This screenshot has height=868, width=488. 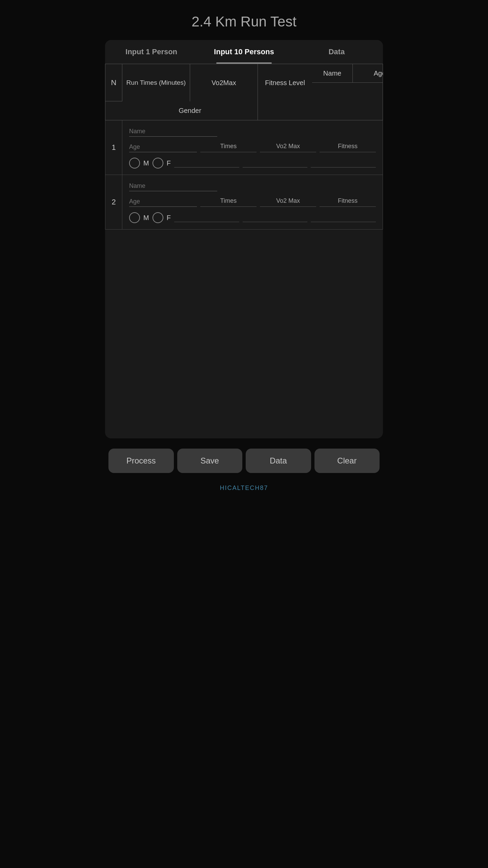 I want to click on person-2-number: 2, so click(x=114, y=202).